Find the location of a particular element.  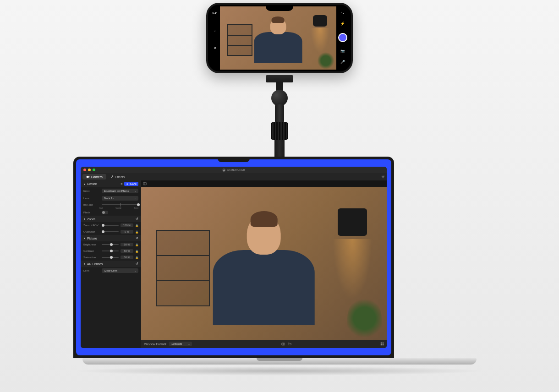

saturation-slider is located at coordinates (110, 257).